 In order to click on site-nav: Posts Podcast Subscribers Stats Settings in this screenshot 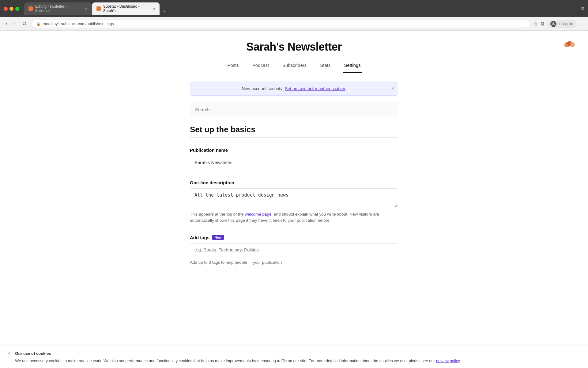, I will do `click(294, 63)`.